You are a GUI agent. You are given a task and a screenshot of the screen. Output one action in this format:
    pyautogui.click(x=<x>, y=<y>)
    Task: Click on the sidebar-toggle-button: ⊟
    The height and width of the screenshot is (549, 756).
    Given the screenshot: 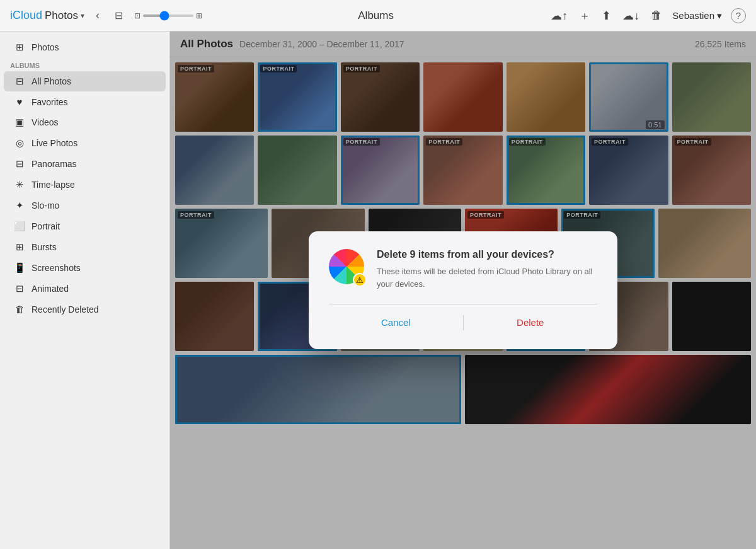 What is the action you would take?
    pyautogui.click(x=118, y=15)
    